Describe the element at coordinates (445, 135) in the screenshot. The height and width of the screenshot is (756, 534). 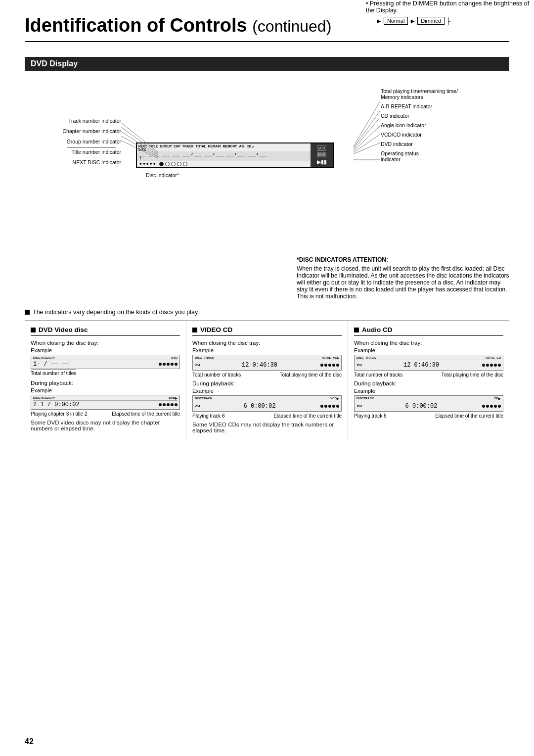
I see `label-vcd-cd: VCD/CD indicator` at that location.